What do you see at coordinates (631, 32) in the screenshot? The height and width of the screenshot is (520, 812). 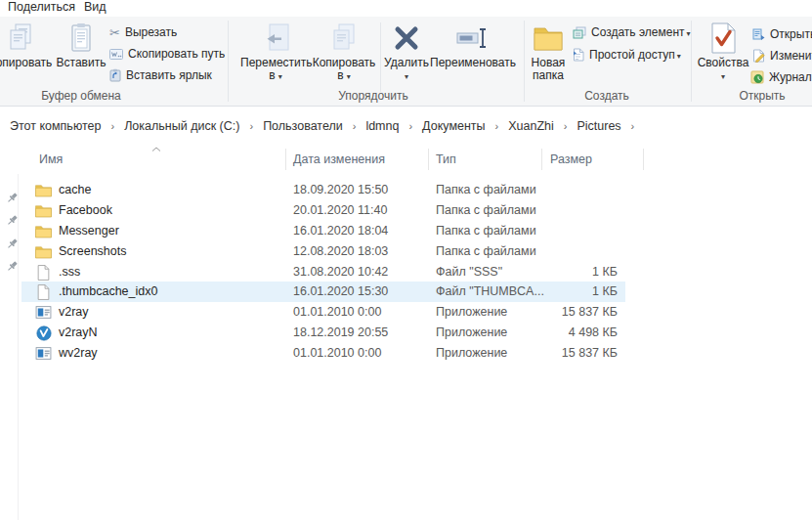 I see `new-item-button: Создать элемент` at bounding box center [631, 32].